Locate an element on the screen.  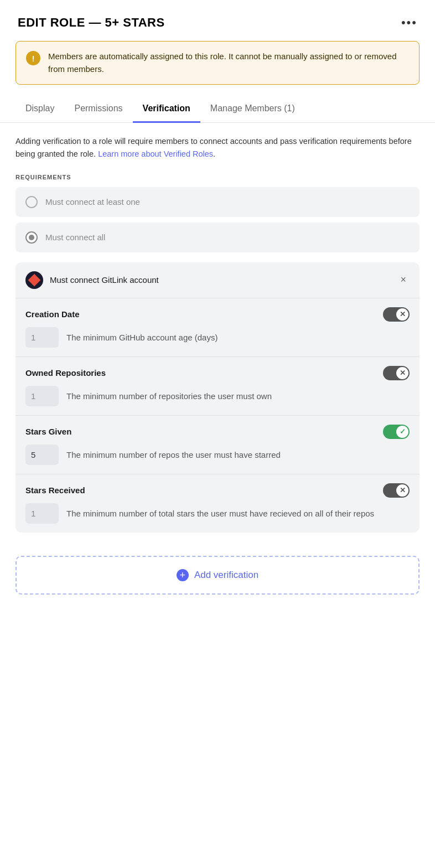
radio-label-at-least-one: Must connect at least one is located at coordinates (93, 202).